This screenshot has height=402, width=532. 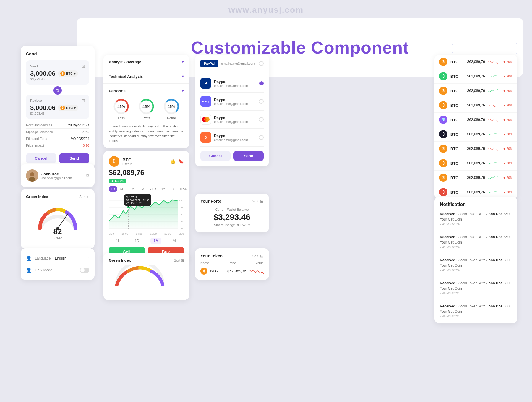 I want to click on smart-change: Smart Change BOP-20 ▾, so click(x=232, y=225).